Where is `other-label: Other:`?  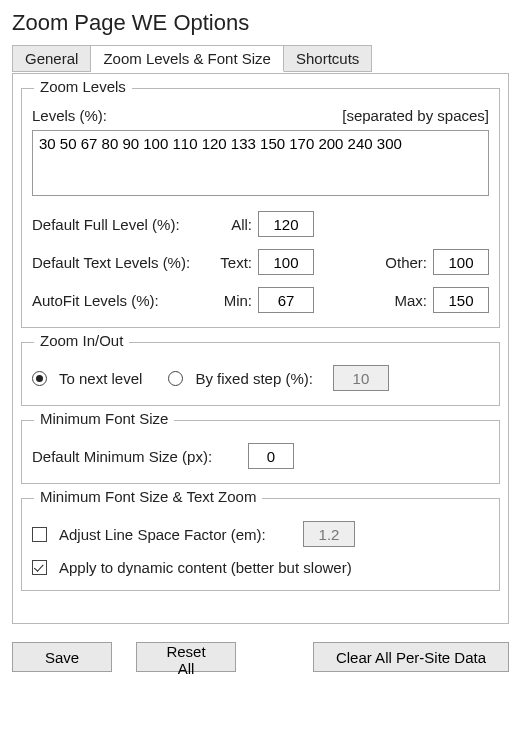
other-label: Other: is located at coordinates (406, 262).